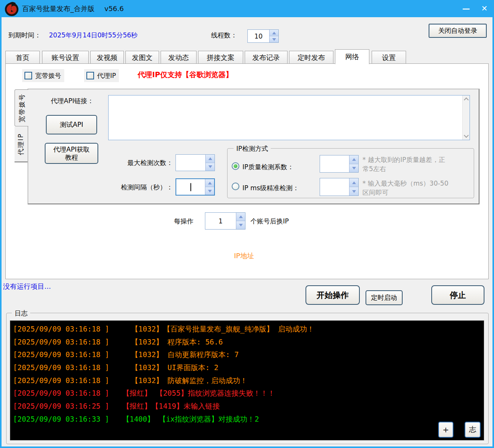 Image resolution: width=494 pixels, height=448 pixels. I want to click on log-line: [2025/09/09 03:16:18 ] 【1032】【百家号批量发布_旗舰…, so click(164, 329).